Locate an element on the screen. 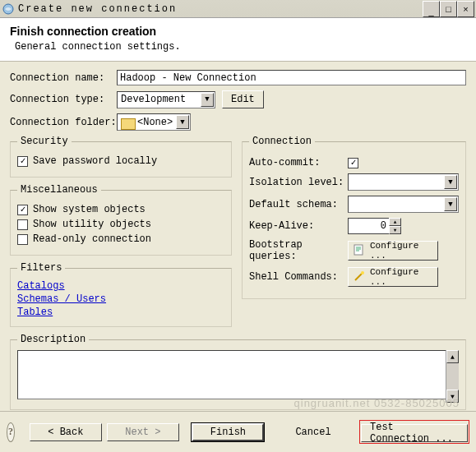  save-password-checkbox: ✓ is located at coordinates (23, 161).